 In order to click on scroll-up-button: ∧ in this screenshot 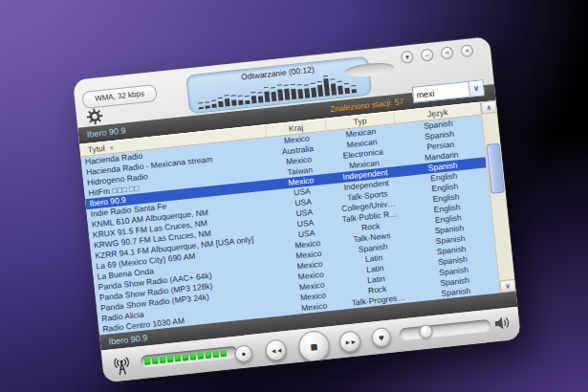, I will do `click(490, 107)`.